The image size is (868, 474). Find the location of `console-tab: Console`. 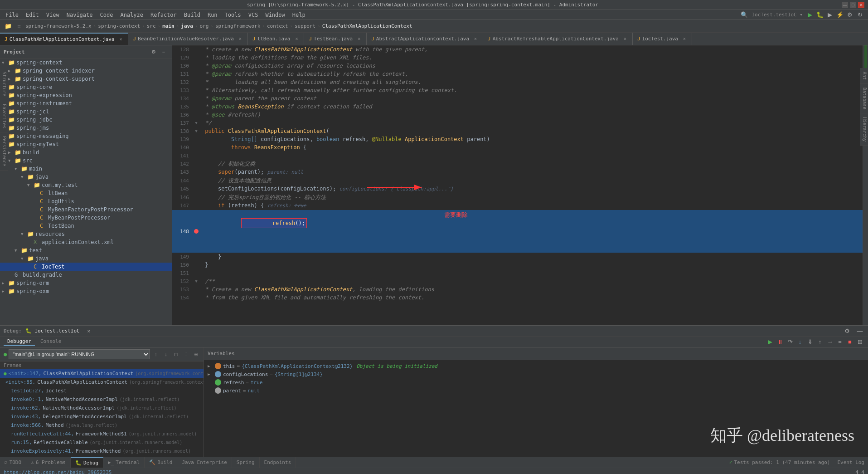

console-tab: Console is located at coordinates (51, 342).